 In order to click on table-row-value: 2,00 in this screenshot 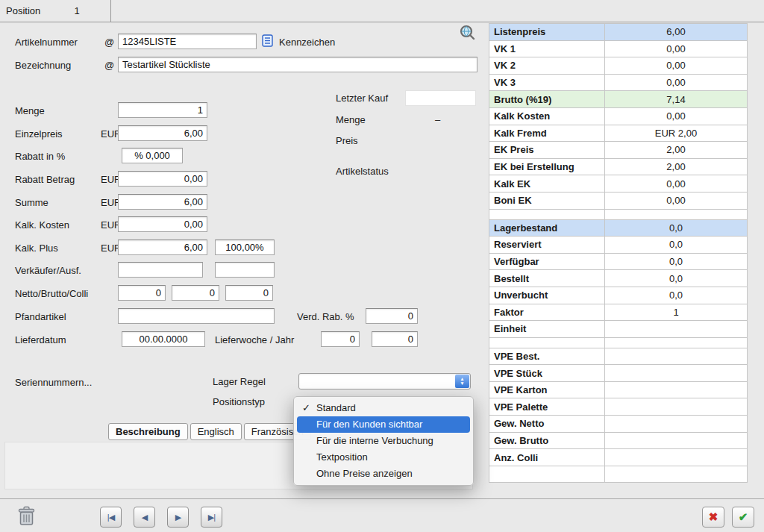, I will do `click(676, 150)`.